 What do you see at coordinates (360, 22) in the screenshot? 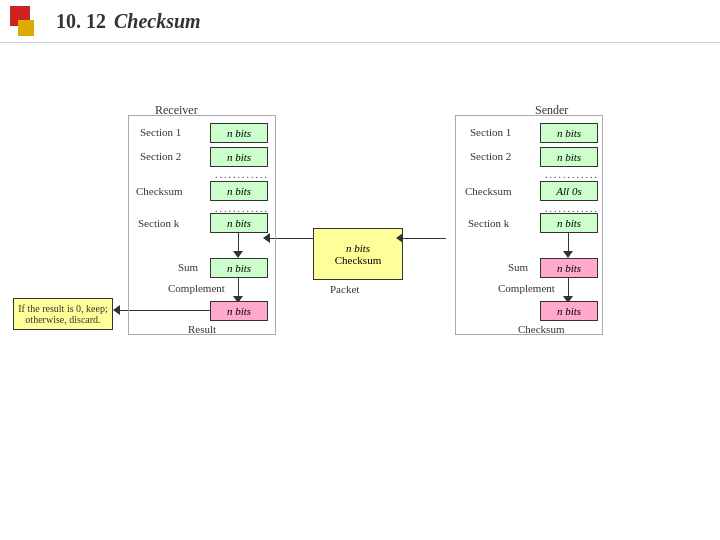
I see `header: 10. 12 Checksum` at bounding box center [360, 22].